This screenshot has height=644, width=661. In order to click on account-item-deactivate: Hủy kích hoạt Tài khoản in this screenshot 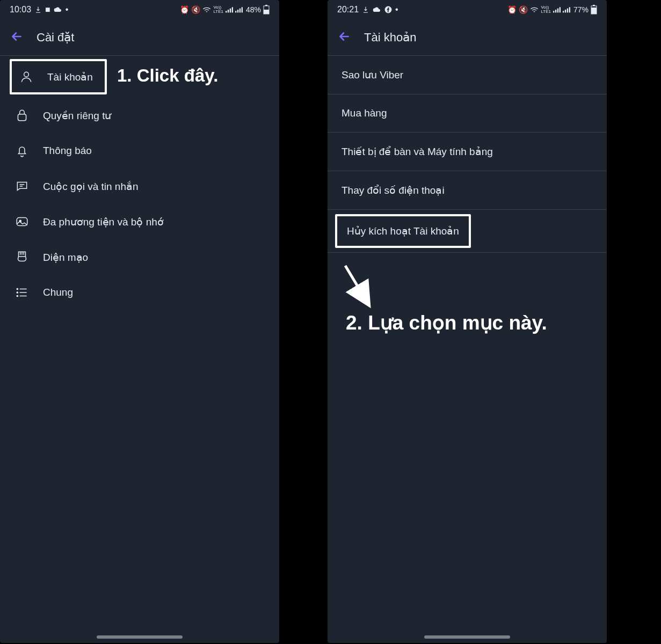, I will do `click(403, 231)`.